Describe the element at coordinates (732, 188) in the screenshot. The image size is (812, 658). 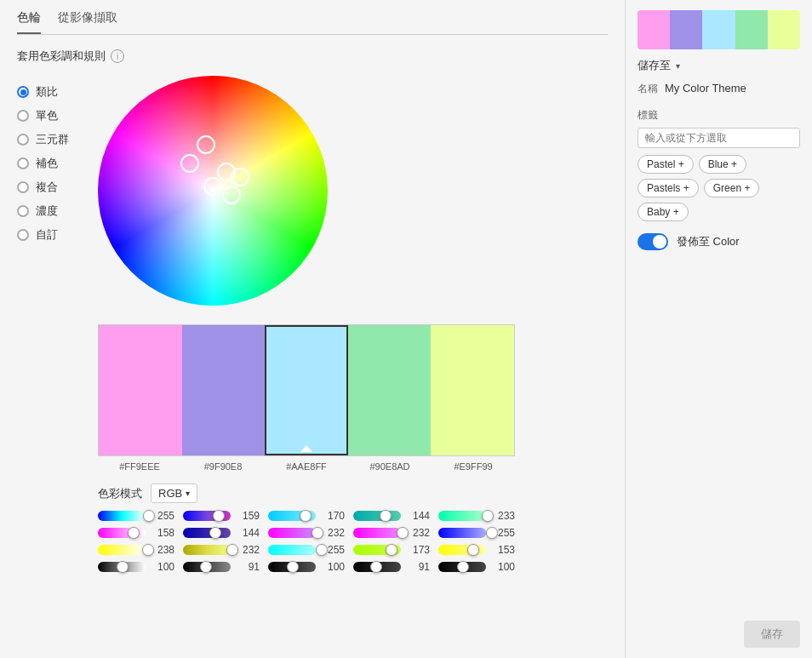
I see `tag-chip-3: Green +` at that location.